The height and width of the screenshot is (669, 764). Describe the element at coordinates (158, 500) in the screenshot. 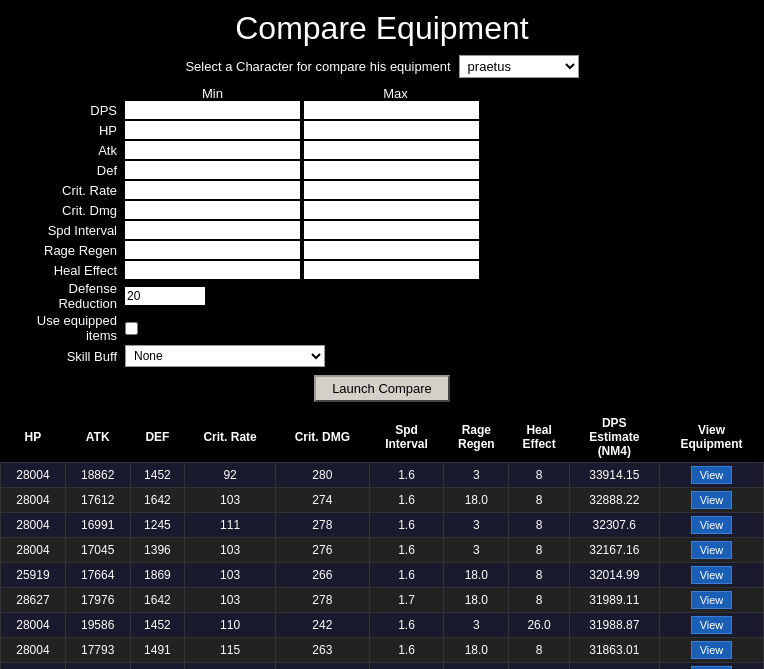

I see `table-cell: 1642` at that location.